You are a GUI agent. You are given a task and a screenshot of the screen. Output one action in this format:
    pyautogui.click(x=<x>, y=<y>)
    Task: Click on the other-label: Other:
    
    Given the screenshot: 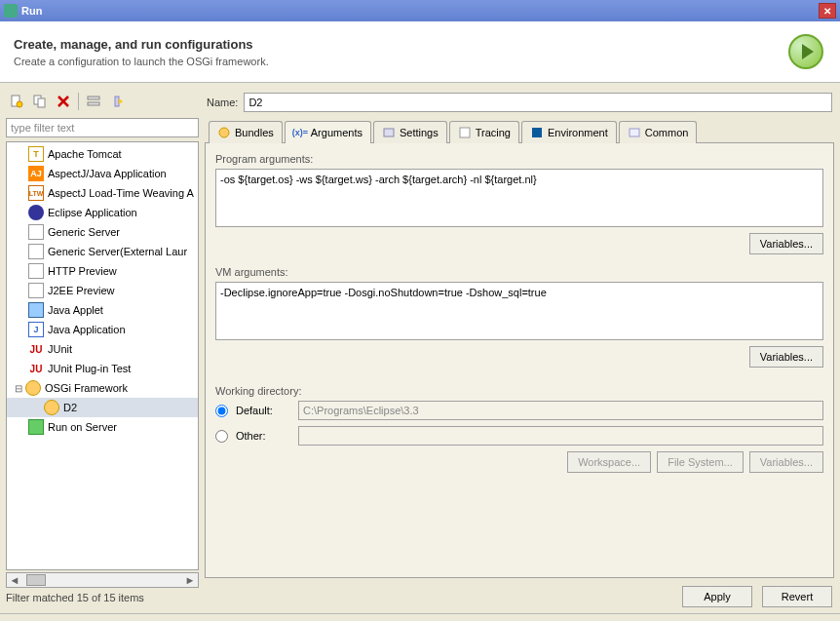 What is the action you would take?
    pyautogui.click(x=263, y=436)
    